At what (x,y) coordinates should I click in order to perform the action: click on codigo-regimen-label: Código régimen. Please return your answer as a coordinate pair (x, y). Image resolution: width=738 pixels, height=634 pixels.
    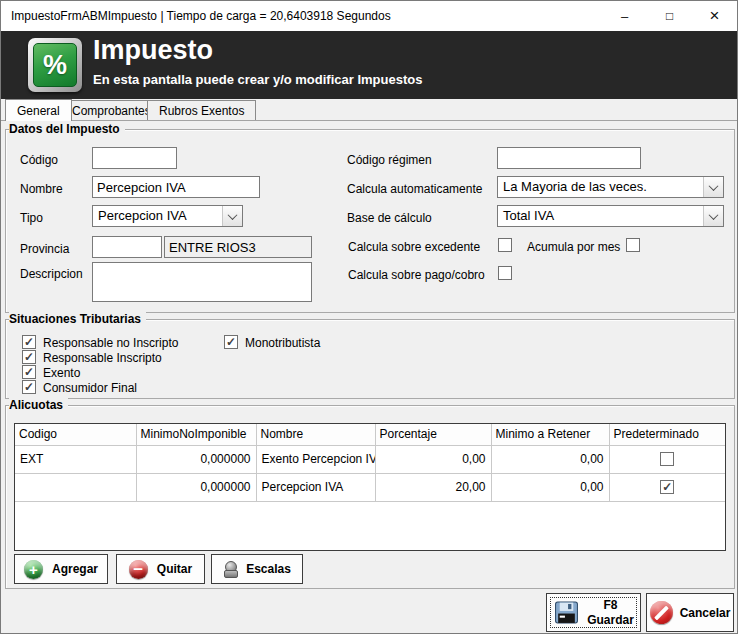
    Looking at the image, I should click on (390, 160).